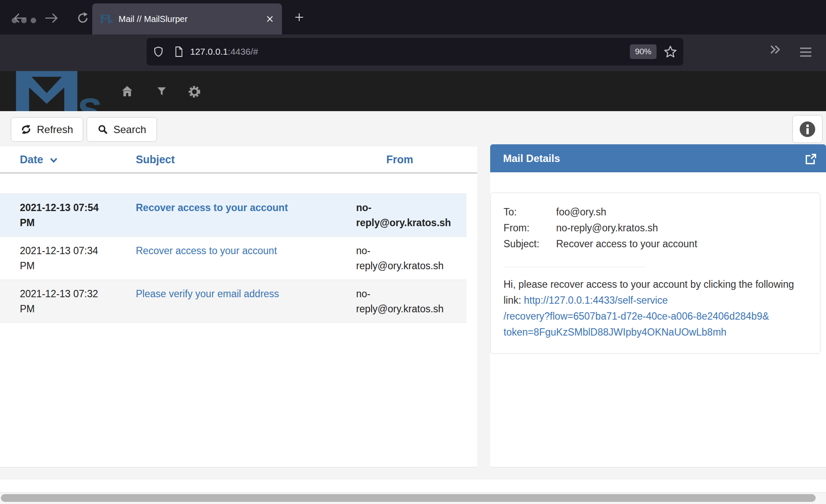 The width and height of the screenshot is (826, 504). Describe the element at coordinates (807, 129) in the screenshot. I see `info-button` at that location.